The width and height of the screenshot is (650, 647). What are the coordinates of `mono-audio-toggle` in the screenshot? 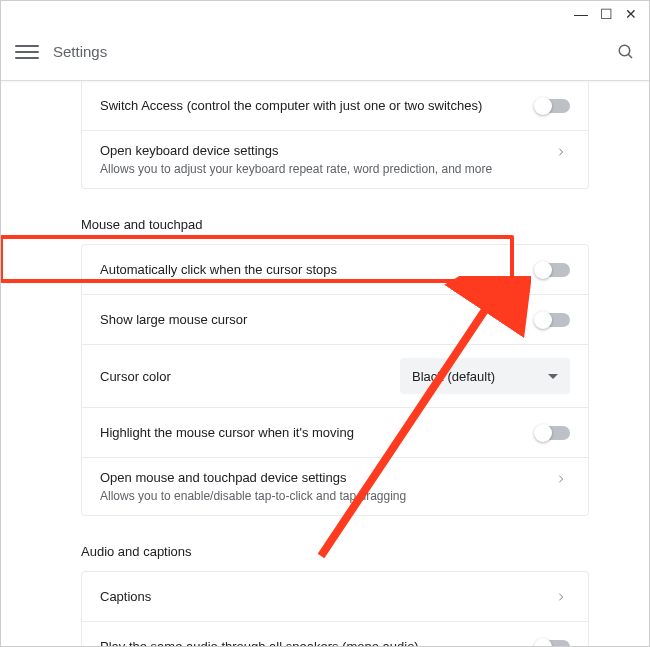 It's located at (553, 644).